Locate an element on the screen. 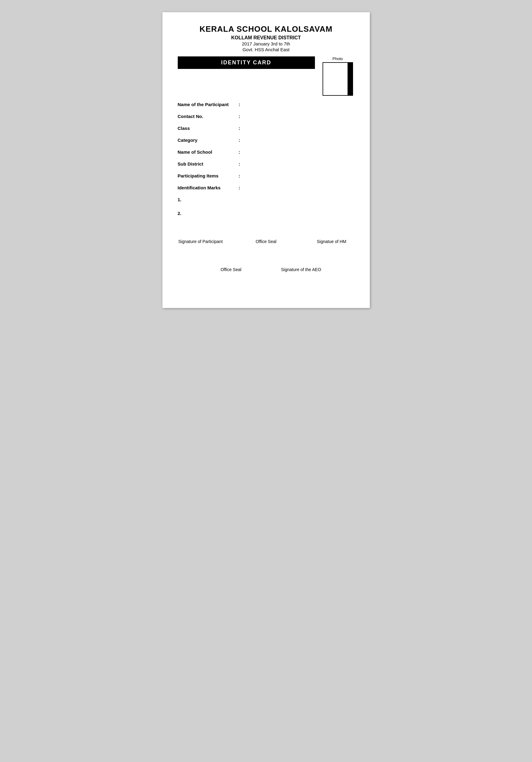  value-sub-district is located at coordinates (299, 165).